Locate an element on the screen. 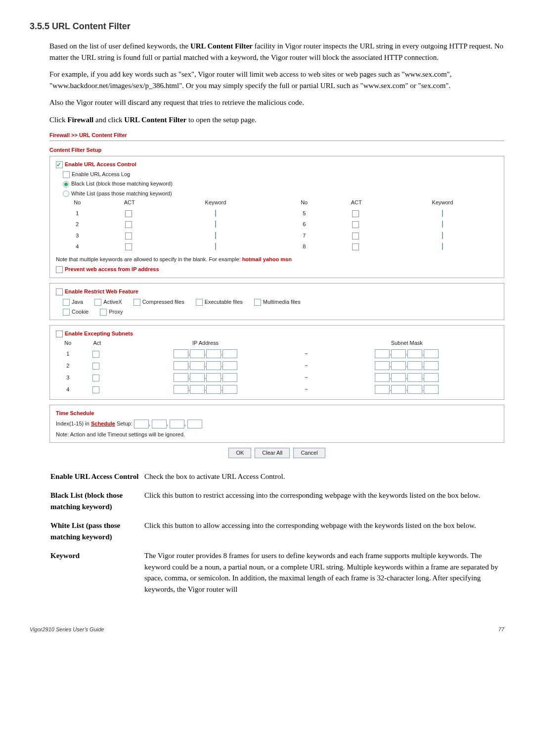  content-filter-title: Content Filter Setup is located at coordinates (277, 150).